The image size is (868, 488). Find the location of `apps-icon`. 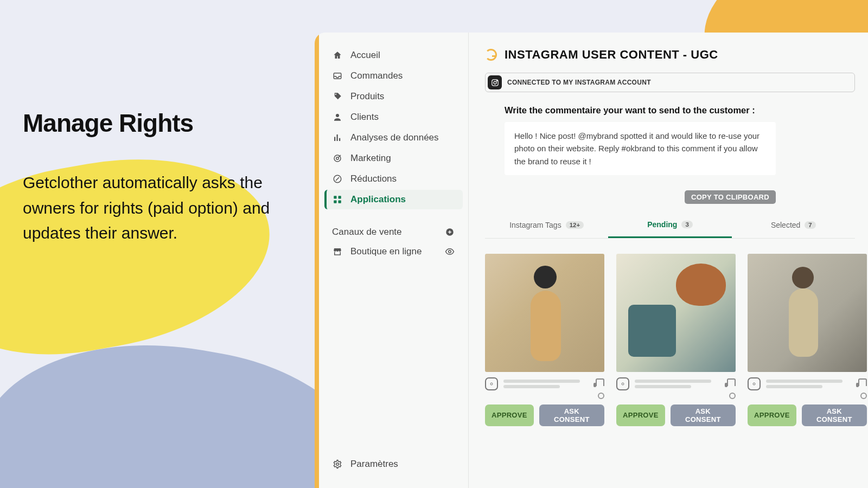

apps-icon is located at coordinates (337, 200).